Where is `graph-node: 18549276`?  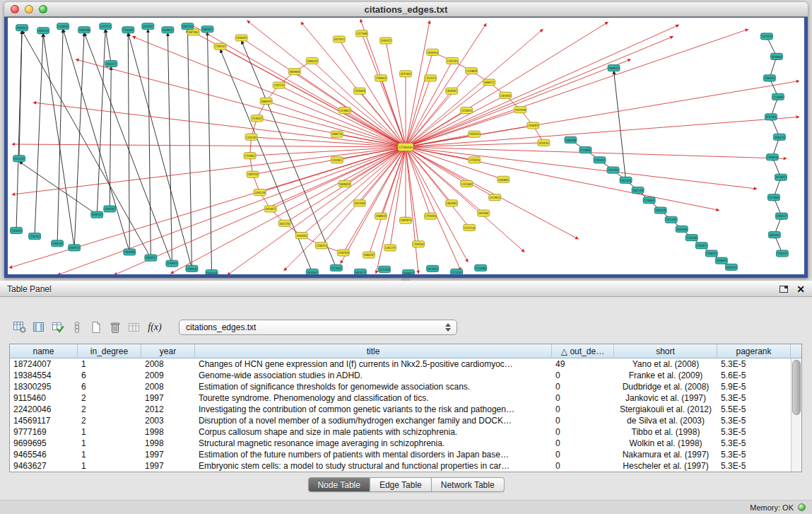 graph-node: 18549276 is located at coordinates (731, 267).